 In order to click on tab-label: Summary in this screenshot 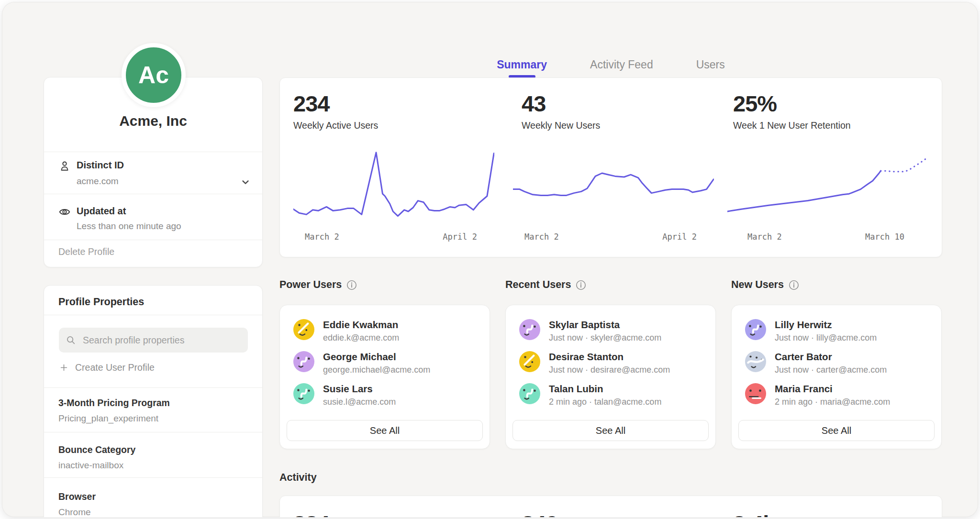, I will do `click(522, 65)`.